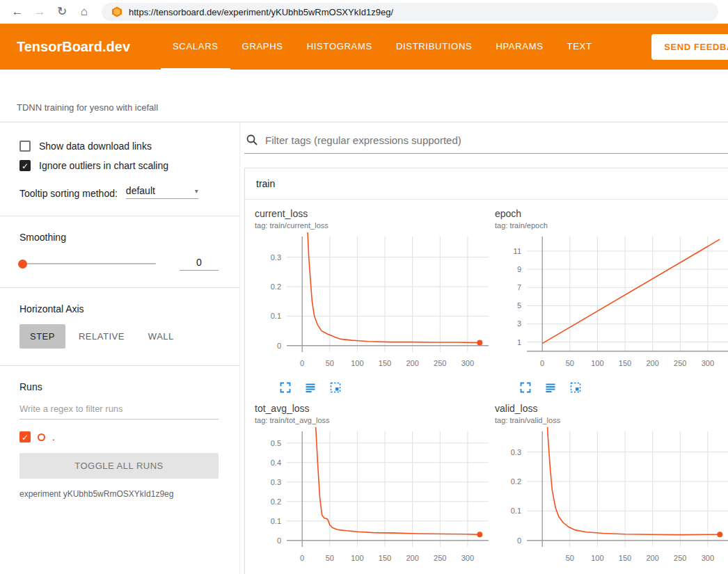 Image resolution: width=728 pixels, height=574 pixels. Describe the element at coordinates (25, 166) in the screenshot. I see `ignore-outliers-checkbox: ✓` at that location.